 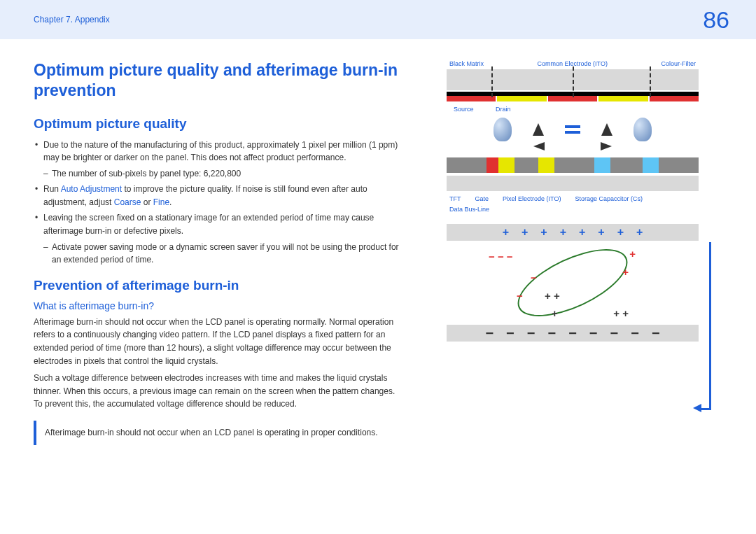 What do you see at coordinates (716, 20) in the screenshot?
I see `page-number: 86` at bounding box center [716, 20].